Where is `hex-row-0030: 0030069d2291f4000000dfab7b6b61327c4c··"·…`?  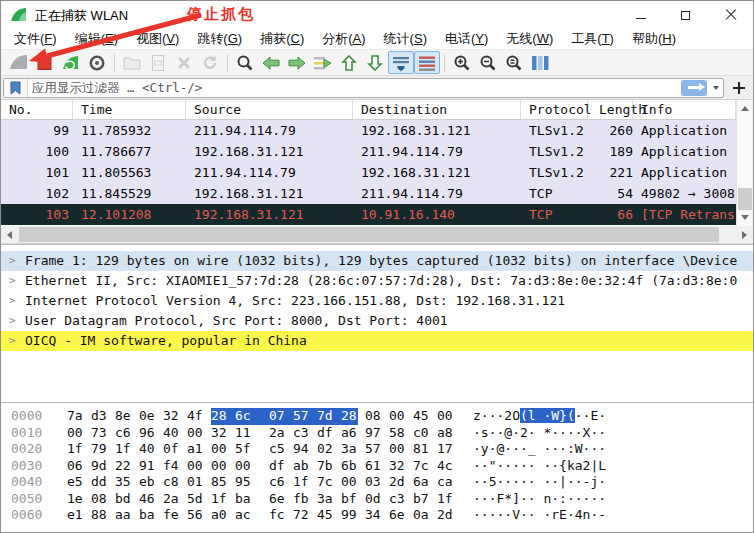 hex-row-0030: 0030069d2291f4000000dfab7b6b61327c4c··"·… is located at coordinates (382, 466).